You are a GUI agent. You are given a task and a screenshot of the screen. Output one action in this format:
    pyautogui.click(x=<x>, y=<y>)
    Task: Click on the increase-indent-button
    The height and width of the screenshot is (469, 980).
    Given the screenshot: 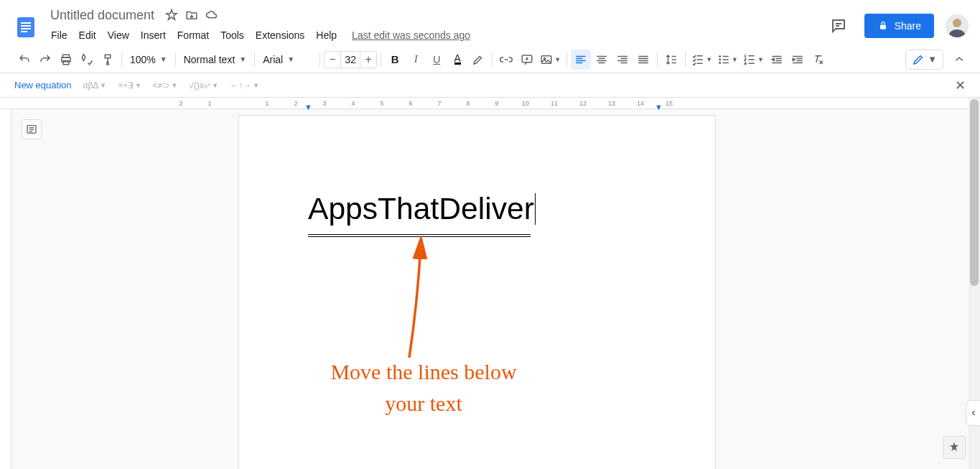 What is the action you would take?
    pyautogui.click(x=798, y=60)
    